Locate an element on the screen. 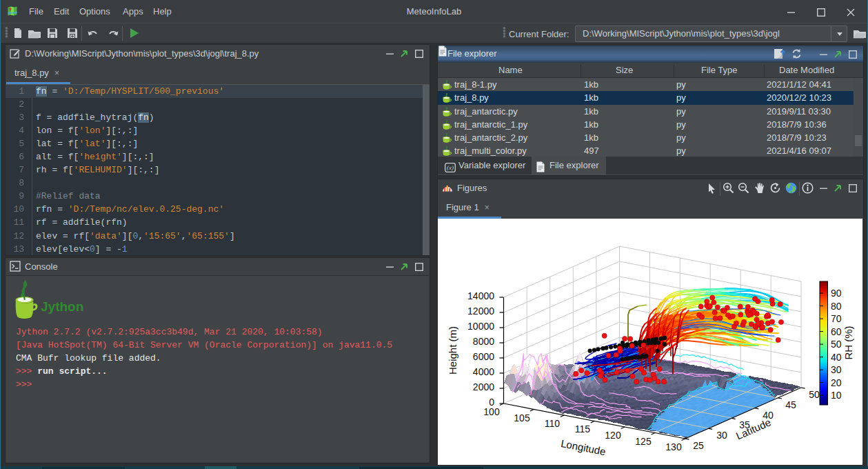  svg-text: 4000 is located at coordinates (484, 372).